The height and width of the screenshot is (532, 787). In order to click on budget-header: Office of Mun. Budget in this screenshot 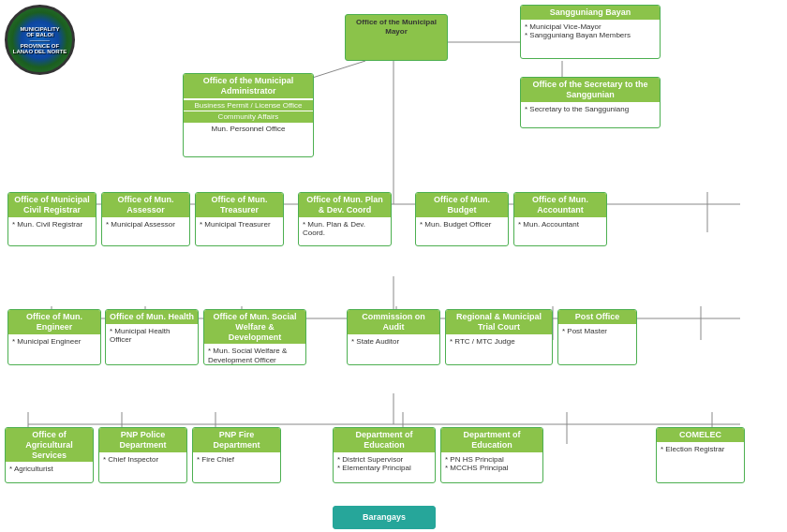, I will do `click(462, 205)`.